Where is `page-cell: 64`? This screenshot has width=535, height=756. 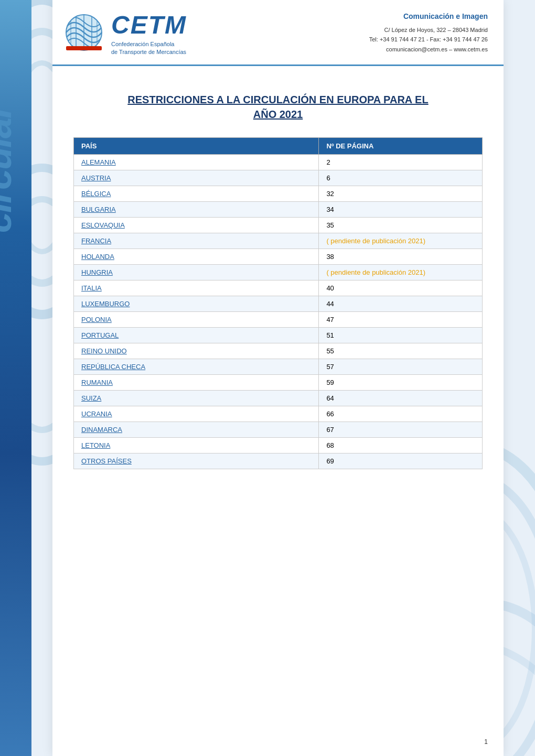
page-cell: 64 is located at coordinates (401, 398).